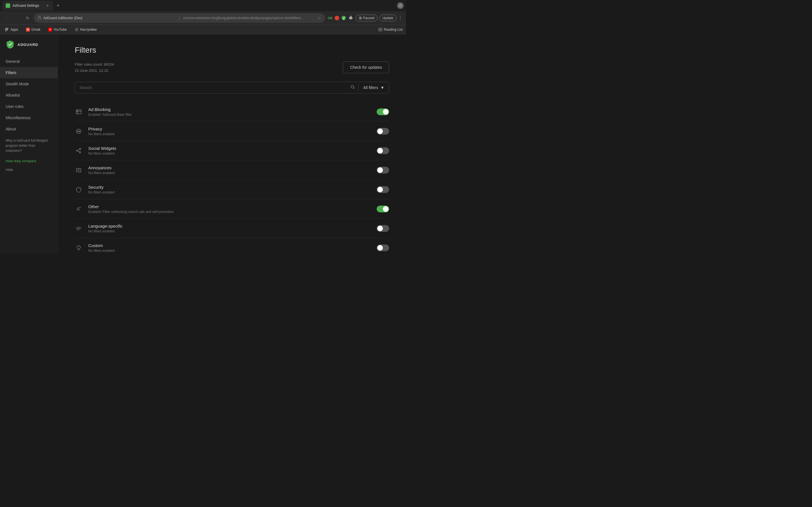 The image size is (812, 507). Describe the element at coordinates (230, 187) in the screenshot. I see `filter-name-security: Security` at that location.